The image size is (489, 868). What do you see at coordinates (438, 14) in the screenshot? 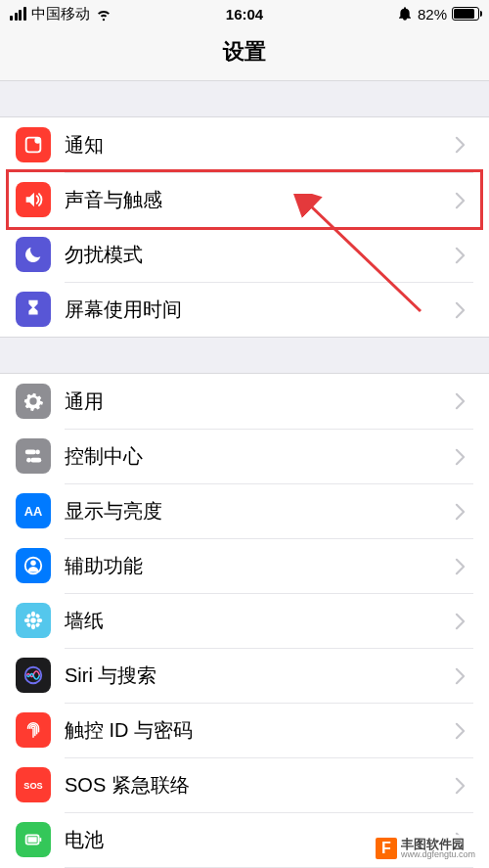
I see `status-right: 82%` at bounding box center [438, 14].